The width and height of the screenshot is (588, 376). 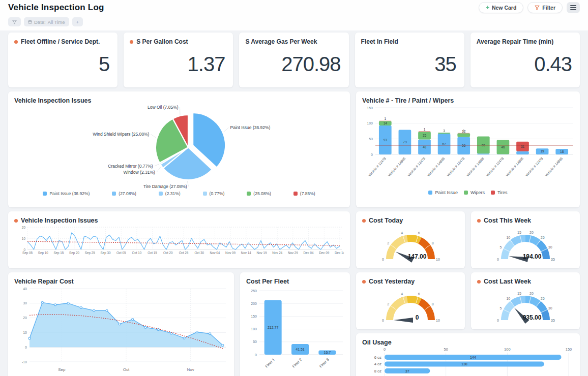 I want to click on legend-item: (25.08%), so click(x=259, y=194).